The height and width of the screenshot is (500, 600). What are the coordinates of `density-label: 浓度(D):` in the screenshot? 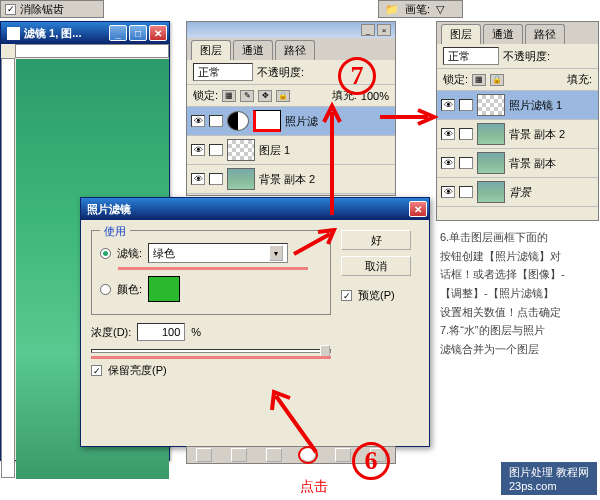 It's located at (111, 332).